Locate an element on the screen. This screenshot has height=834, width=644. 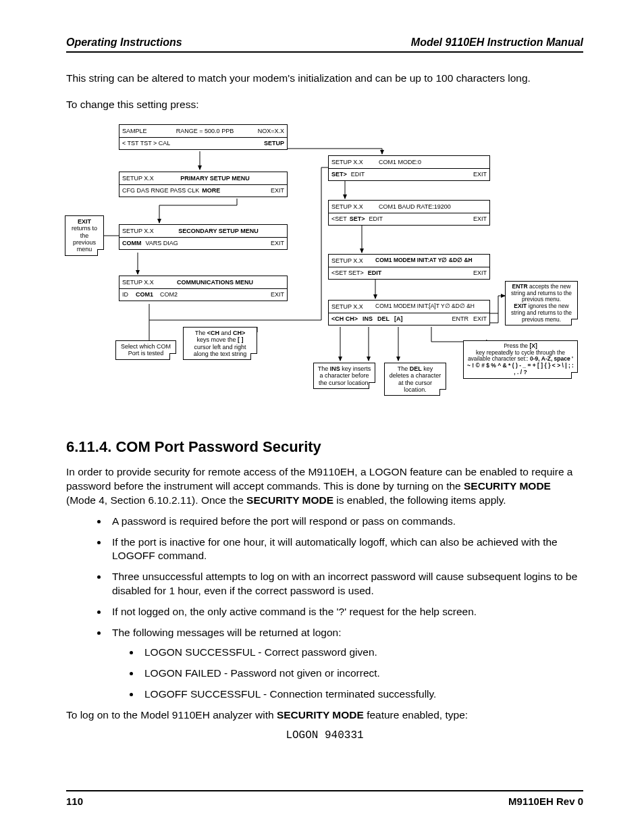
note-ins-key: The INS key inserts a character before t… is located at coordinates (344, 375).